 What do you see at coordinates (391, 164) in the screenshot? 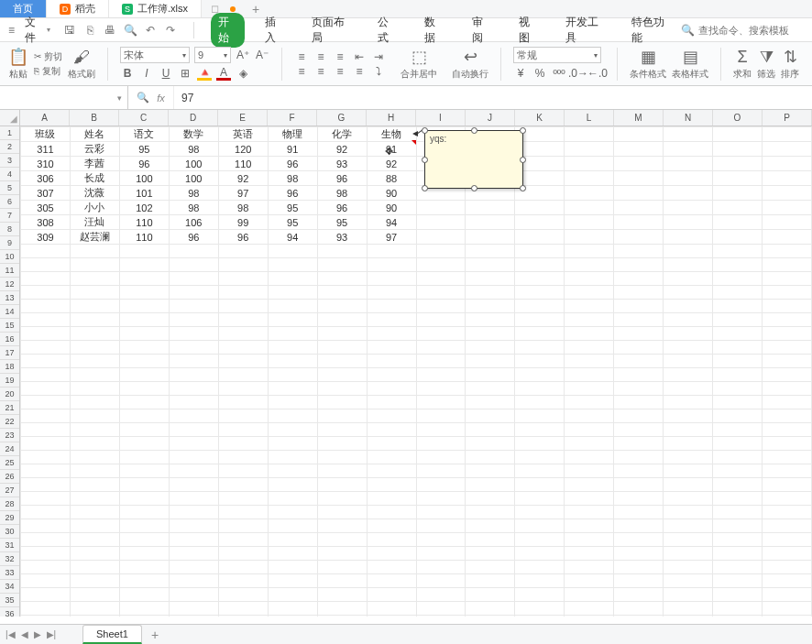
I see `cell: 92` at bounding box center [391, 164].